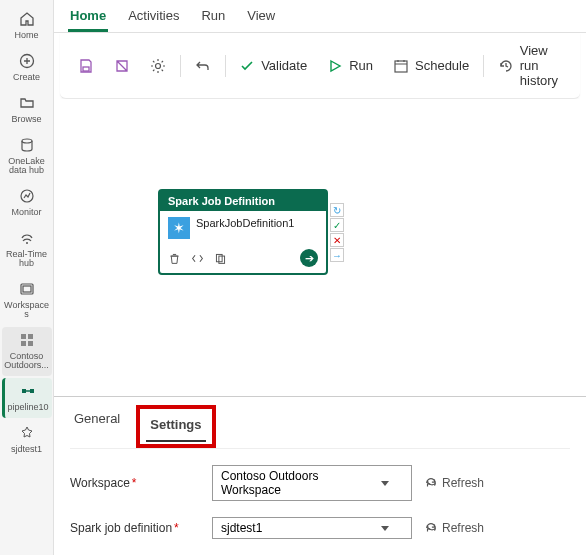  Describe the element at coordinates (243, 201) in the screenshot. I see `node-type-label: Spark Job Definition` at that location.